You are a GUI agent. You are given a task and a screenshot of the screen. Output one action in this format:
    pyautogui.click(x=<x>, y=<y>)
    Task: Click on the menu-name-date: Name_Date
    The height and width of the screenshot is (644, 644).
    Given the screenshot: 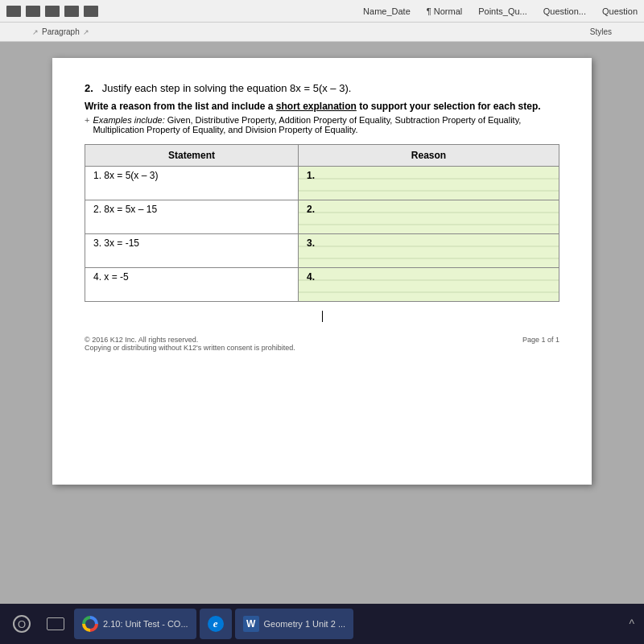 What is the action you would take?
    pyautogui.click(x=386, y=11)
    